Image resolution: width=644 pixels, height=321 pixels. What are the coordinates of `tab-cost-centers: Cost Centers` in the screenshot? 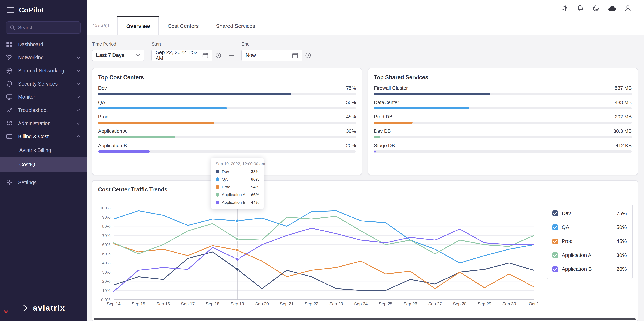 It's located at (183, 26).